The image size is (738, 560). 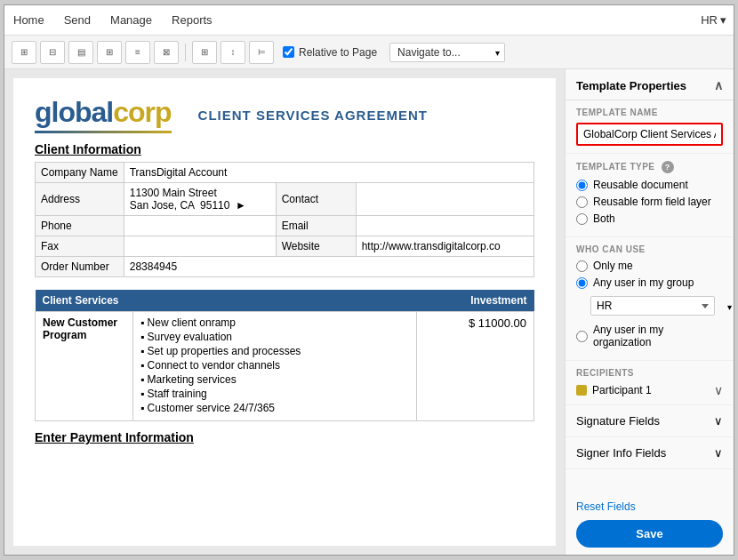 What do you see at coordinates (658, 336) in the screenshot?
I see `who-can-use-option-3: Any user in my organization` at bounding box center [658, 336].